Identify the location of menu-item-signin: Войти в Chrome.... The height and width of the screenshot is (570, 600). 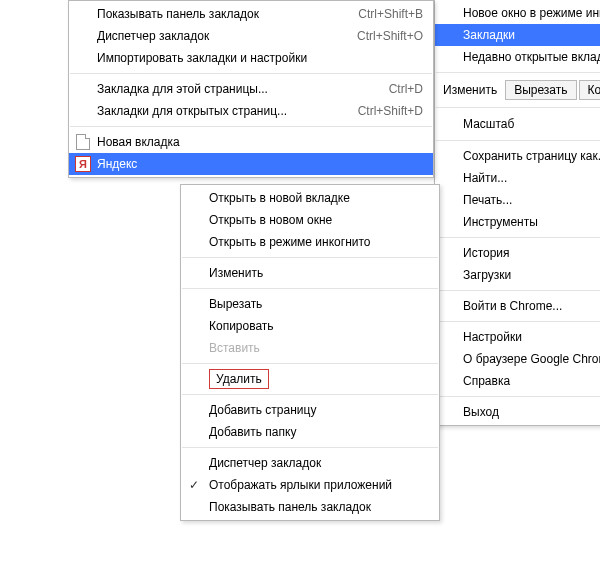
(518, 306).